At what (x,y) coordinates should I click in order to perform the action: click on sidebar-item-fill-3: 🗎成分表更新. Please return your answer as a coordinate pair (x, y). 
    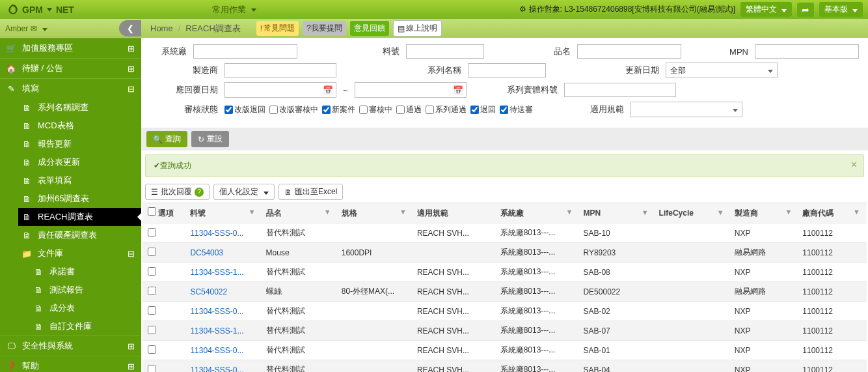
    Looking at the image, I should click on (79, 162).